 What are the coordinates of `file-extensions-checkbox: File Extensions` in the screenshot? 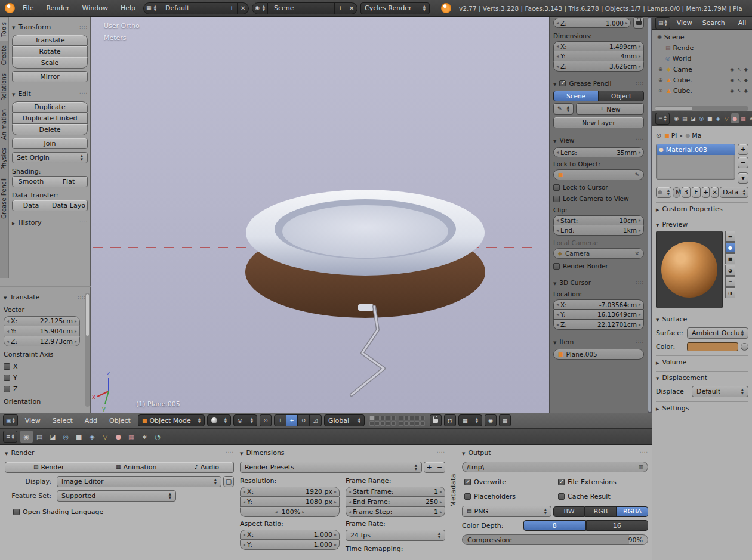 It's located at (603, 482).